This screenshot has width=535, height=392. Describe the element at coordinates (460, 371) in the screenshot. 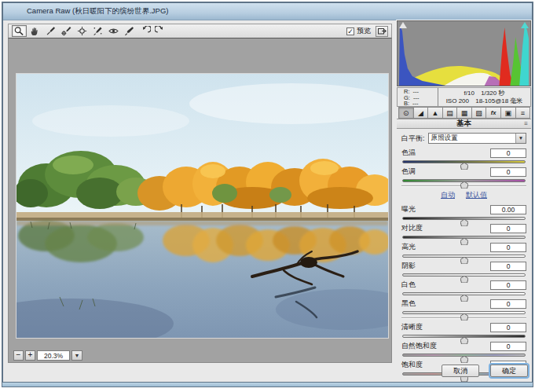

I see `cancel-button: 取消` at that location.